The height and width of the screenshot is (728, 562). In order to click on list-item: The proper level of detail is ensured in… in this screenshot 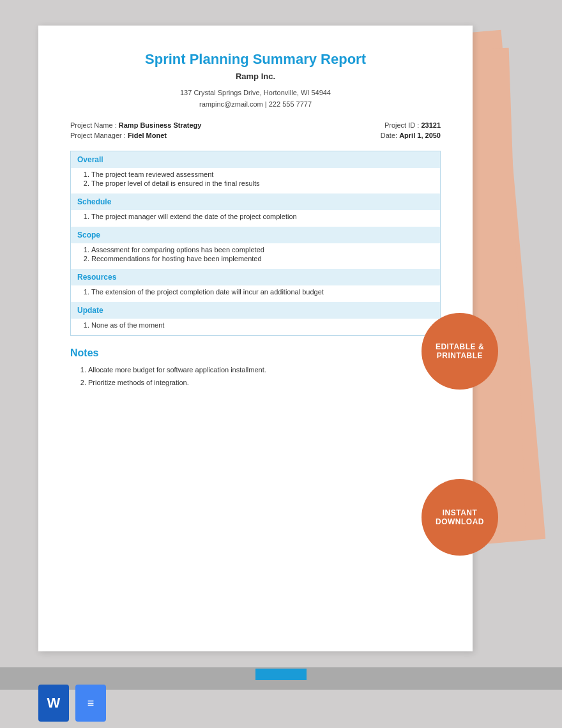, I will do `click(262, 183)`.